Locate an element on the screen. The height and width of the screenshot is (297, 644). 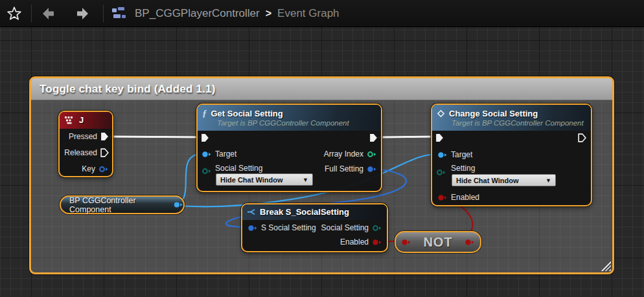
node-not: NOT is located at coordinates (438, 242).